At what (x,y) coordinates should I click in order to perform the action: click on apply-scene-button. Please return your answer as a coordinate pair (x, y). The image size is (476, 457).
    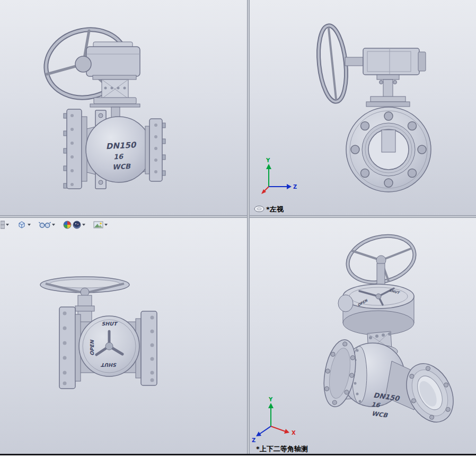
    Looking at the image, I should click on (77, 225).